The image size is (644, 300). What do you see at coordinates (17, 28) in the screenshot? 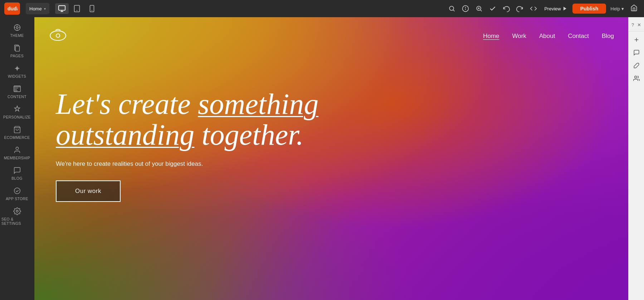
I see `theme-icon` at bounding box center [17, 28].